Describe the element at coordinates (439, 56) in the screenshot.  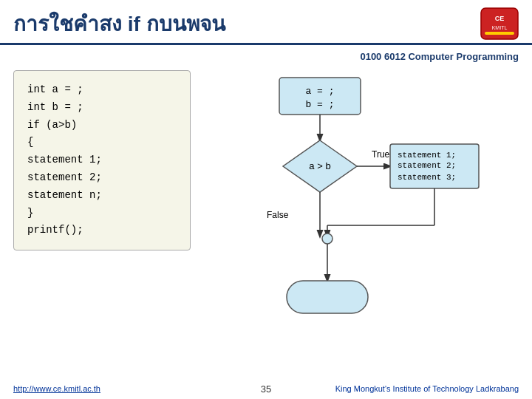
I see `subtitle: 0100 6012 Computer Programming` at that location.